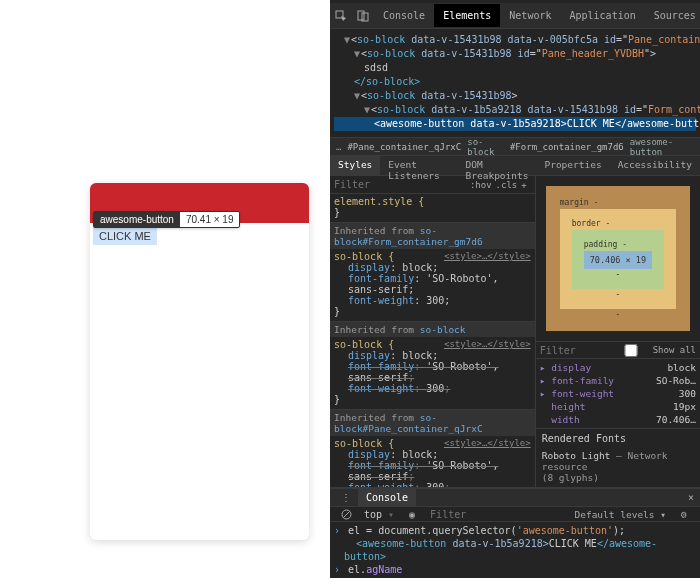 This screenshot has width=700, height=578. I want to click on computed-list: ▸ displayblock ▸ font-familySO-Rob… ▸ fo…, so click(618, 394).